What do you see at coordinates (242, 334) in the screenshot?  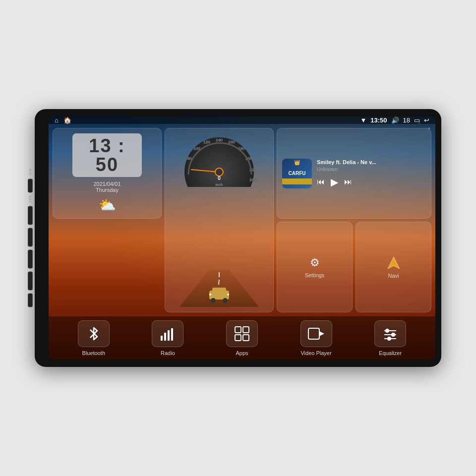 I see `apps-icon-box` at bounding box center [242, 334].